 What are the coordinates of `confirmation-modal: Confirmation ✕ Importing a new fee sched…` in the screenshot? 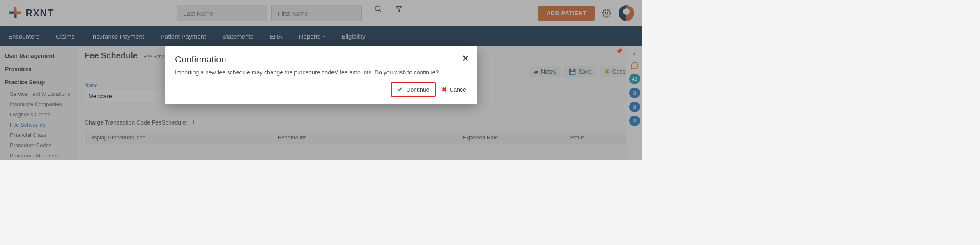 It's located at (321, 75).